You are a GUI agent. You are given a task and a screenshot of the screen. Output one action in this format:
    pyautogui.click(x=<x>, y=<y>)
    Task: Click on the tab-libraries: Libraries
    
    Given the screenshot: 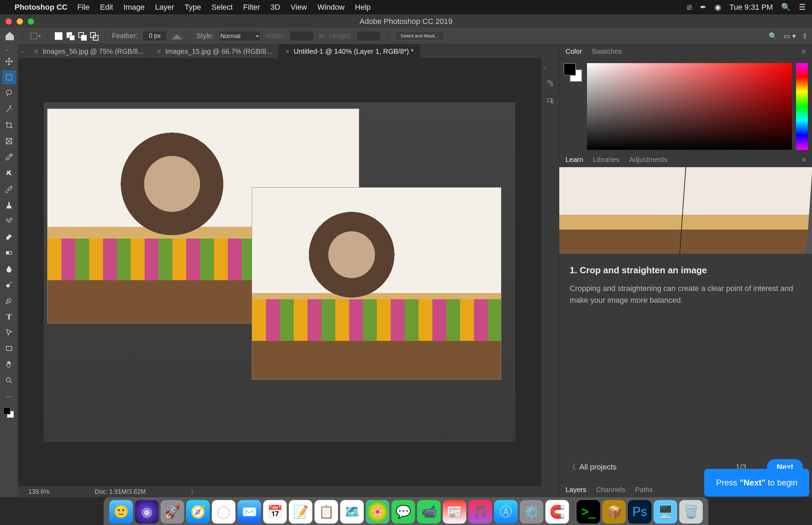 What is the action you would take?
    pyautogui.click(x=606, y=160)
    